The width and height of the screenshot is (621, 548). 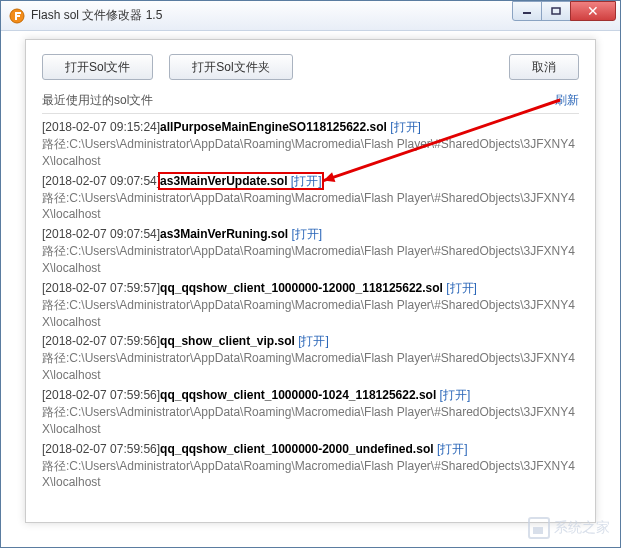 What do you see at coordinates (224, 181) in the screenshot?
I see `file-name: as3MainVerUpdate.sol` at bounding box center [224, 181].